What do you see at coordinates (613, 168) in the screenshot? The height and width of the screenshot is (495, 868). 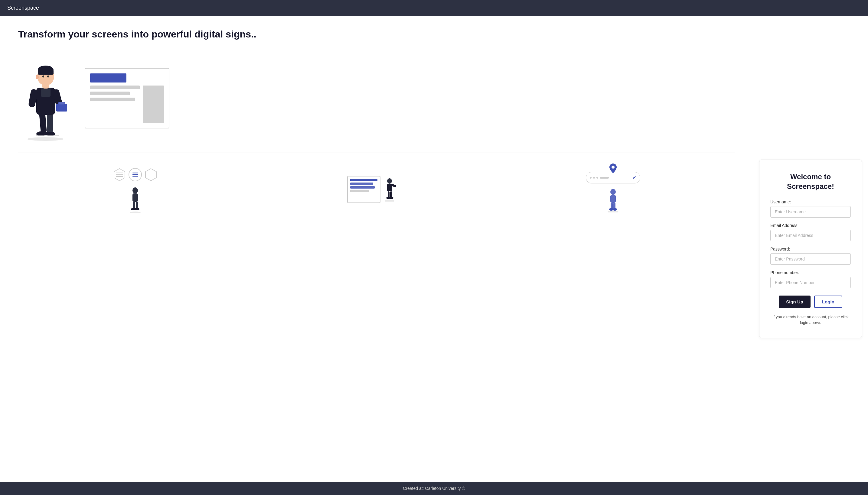 I see `pin-icon` at bounding box center [613, 168].